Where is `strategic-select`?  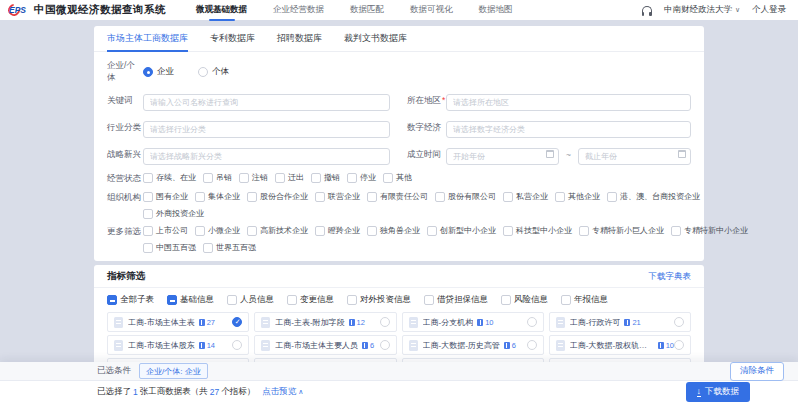
strategic-select is located at coordinates (266, 156).